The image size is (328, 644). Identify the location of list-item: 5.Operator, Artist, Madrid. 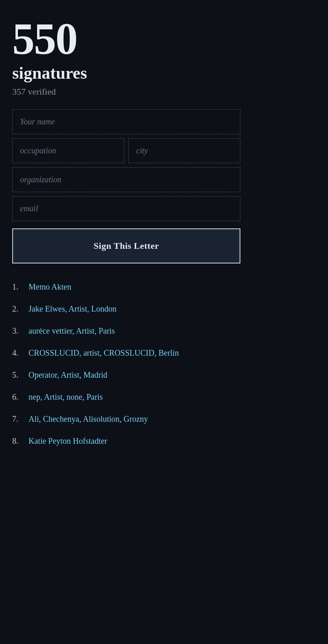
(164, 375).